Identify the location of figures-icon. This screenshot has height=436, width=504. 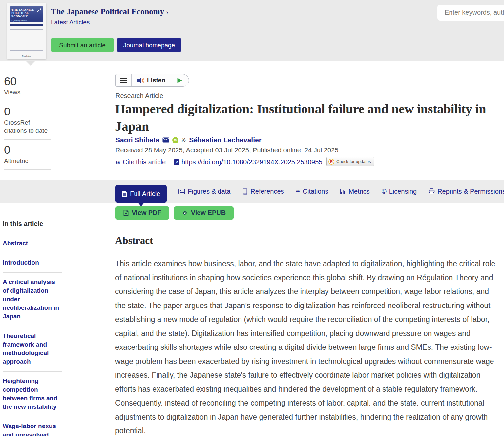
(182, 191).